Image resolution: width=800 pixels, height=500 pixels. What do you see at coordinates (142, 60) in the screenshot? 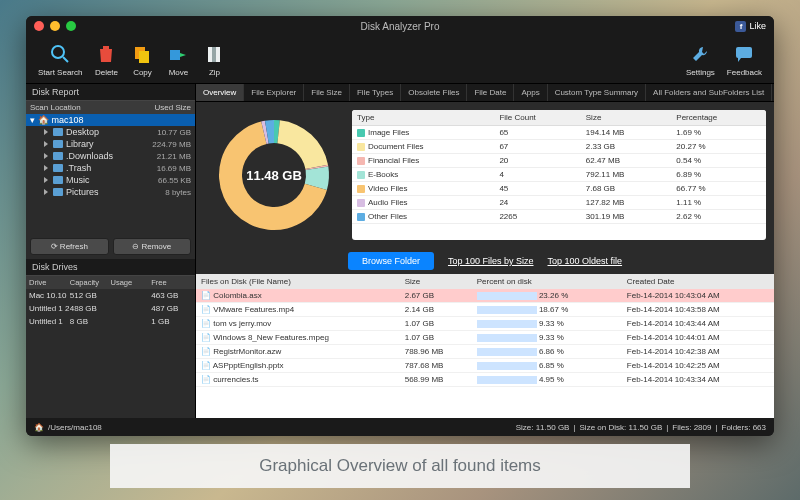
I see `copy-button: Copy` at bounding box center [142, 60].